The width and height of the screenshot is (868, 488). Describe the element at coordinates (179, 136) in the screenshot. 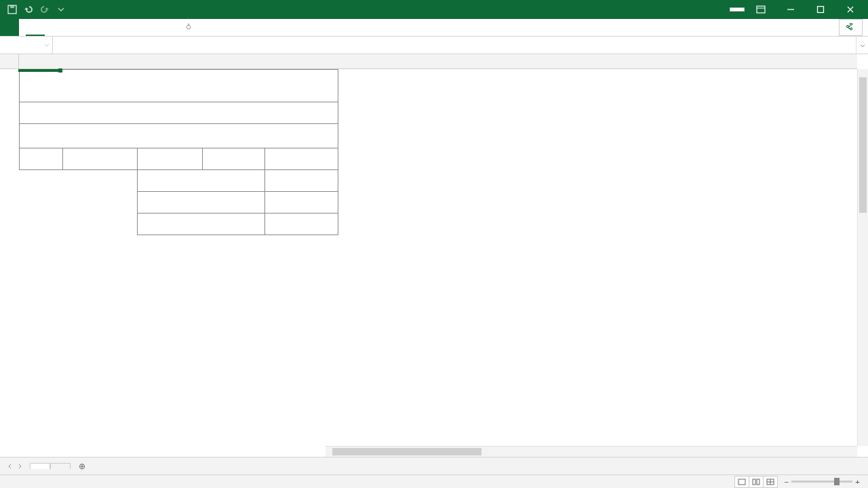

I see `invoice-heading` at that location.